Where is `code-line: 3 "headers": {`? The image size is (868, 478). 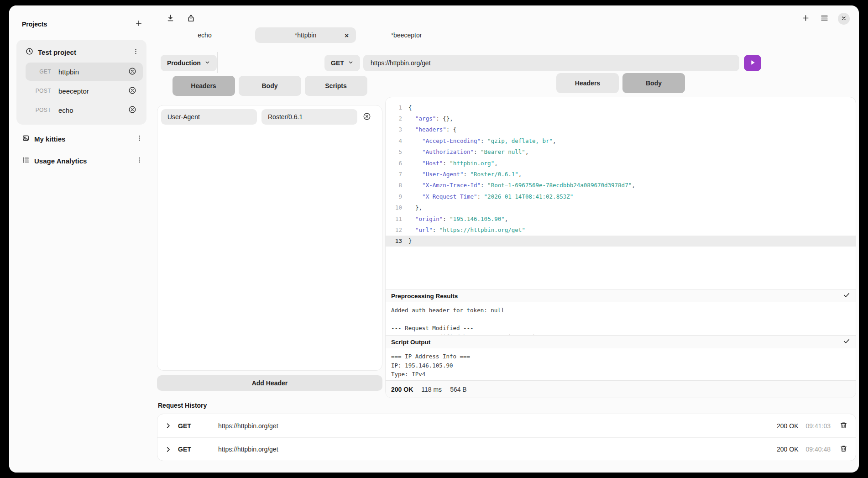
code-line: 3 "headers": { is located at coordinates (621, 130).